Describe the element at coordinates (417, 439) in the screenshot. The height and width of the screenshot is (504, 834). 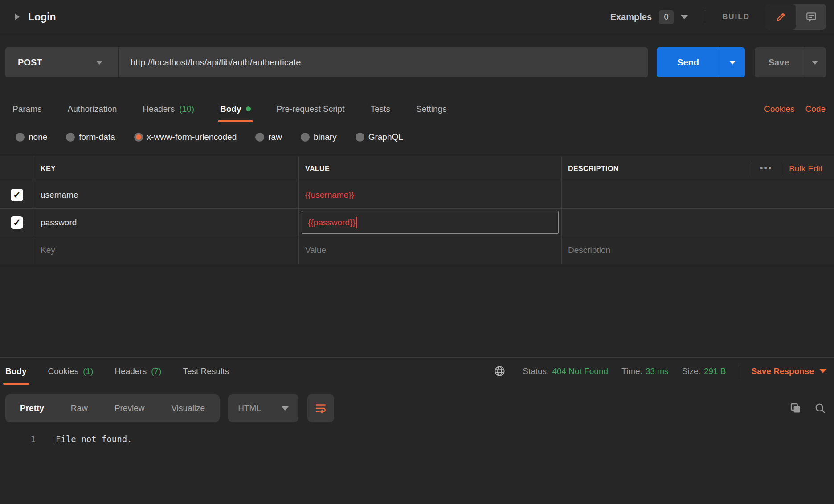
I see `response-body-line: 1 File not found.` at that location.